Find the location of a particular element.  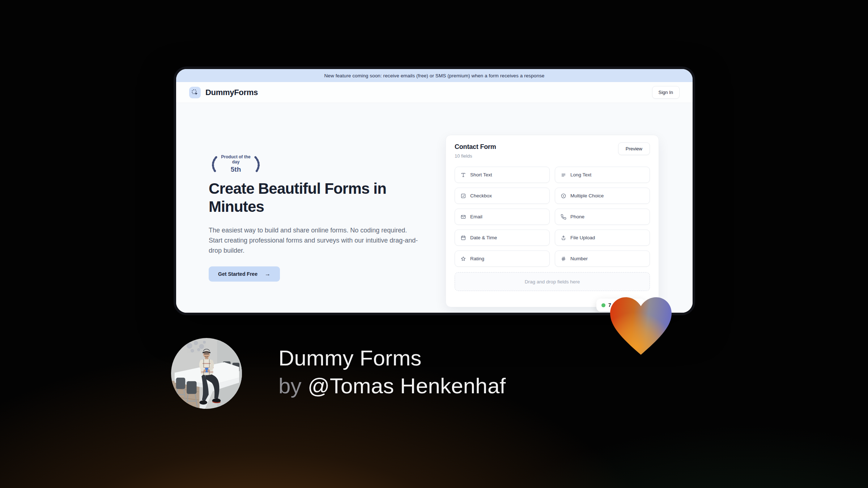

form-builder-panel: Contact Form 10 fields Preview Short Tex… is located at coordinates (552, 221).